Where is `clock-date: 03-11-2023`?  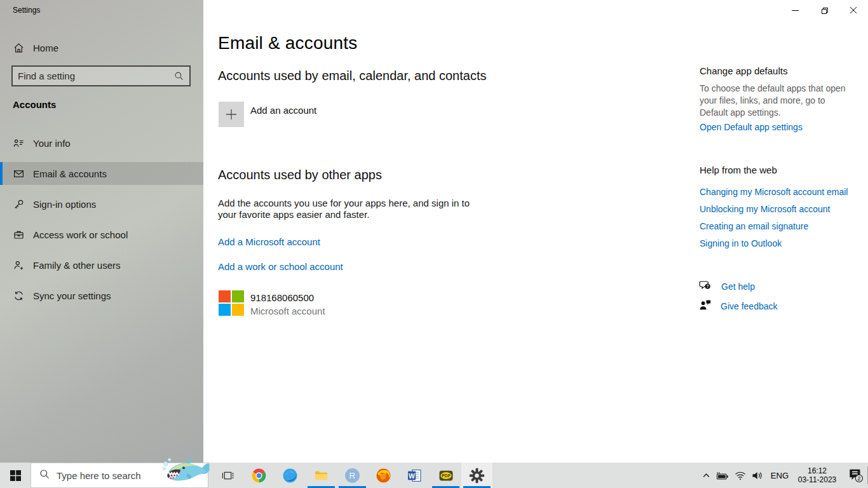
clock-date: 03-11-2023 is located at coordinates (817, 480).